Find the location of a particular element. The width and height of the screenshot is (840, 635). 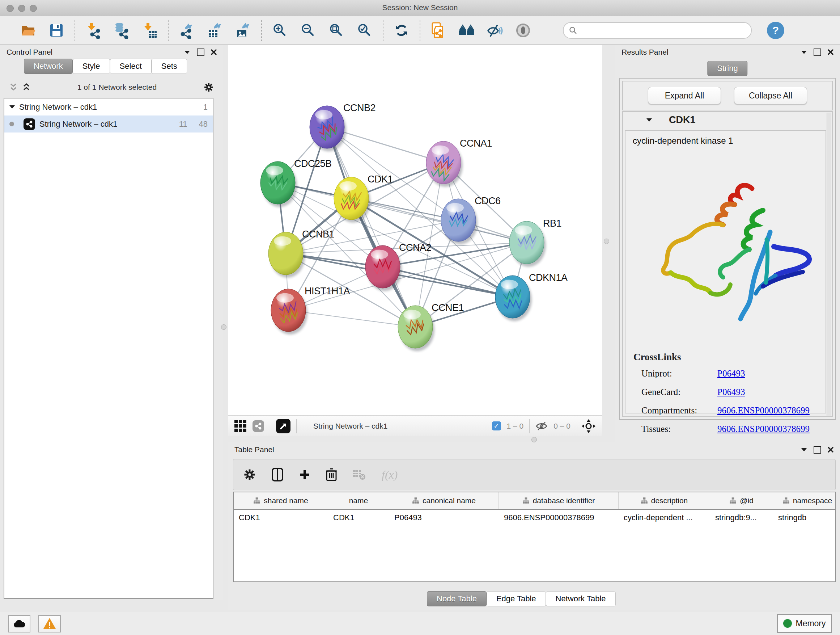

column-header-canonical-name: canonical name is located at coordinates (444, 501).